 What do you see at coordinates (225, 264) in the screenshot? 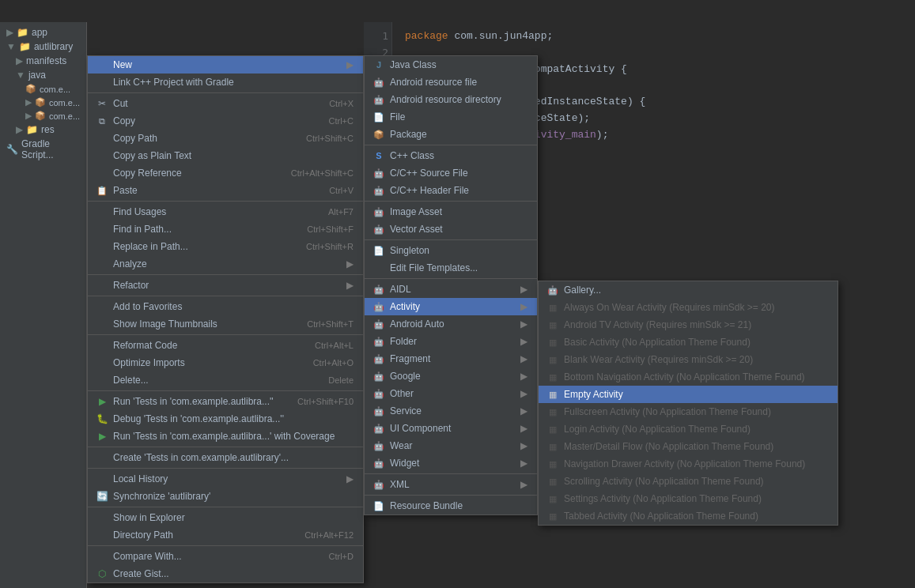
I see `menu-item-analyze: Analyze ▶` at bounding box center [225, 264].